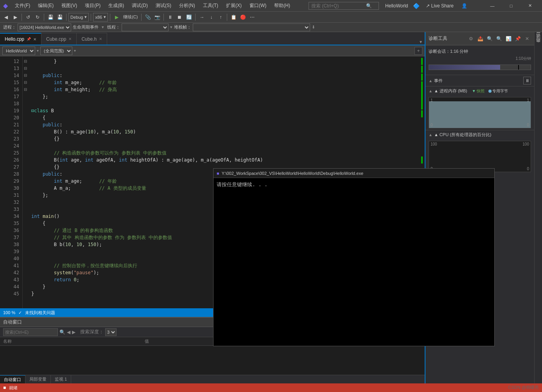  I want to click on line-num: 24, so click(14, 146).